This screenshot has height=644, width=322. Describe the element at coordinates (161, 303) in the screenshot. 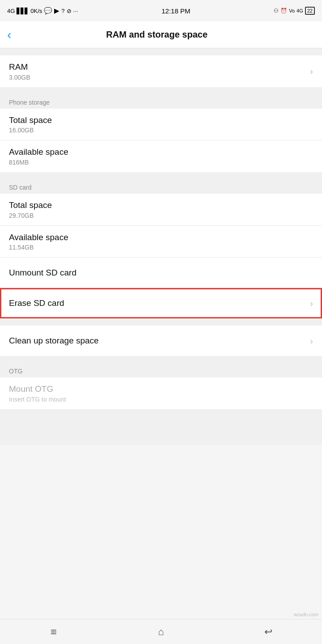

I see `erase-sd-item: Erase SD card ›` at that location.